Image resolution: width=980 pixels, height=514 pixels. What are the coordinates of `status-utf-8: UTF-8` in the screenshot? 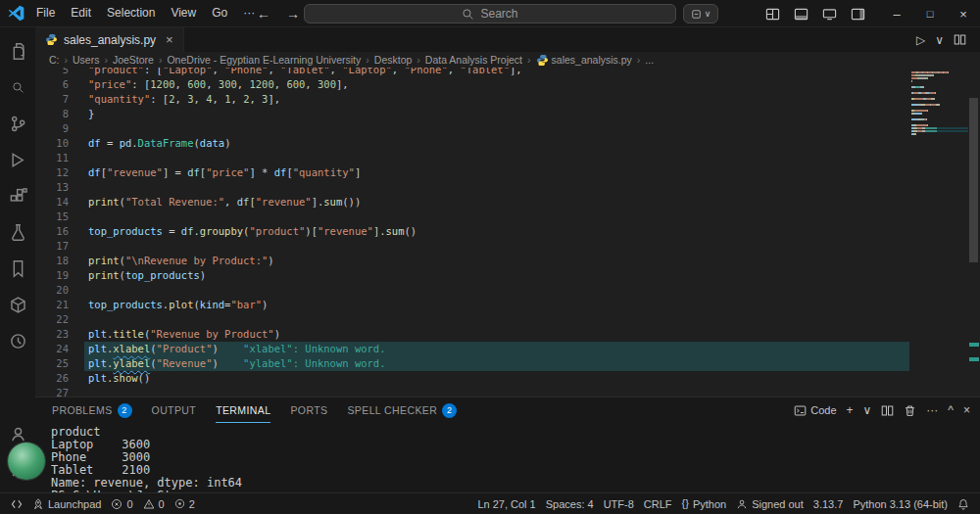 It's located at (619, 503).